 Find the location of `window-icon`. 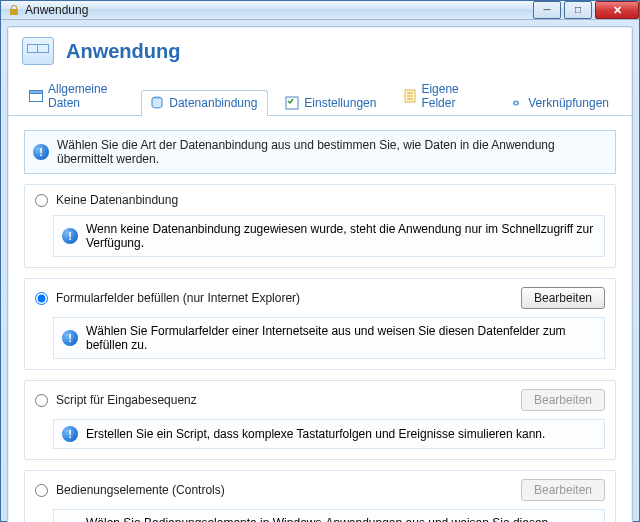

window-icon is located at coordinates (36, 96).